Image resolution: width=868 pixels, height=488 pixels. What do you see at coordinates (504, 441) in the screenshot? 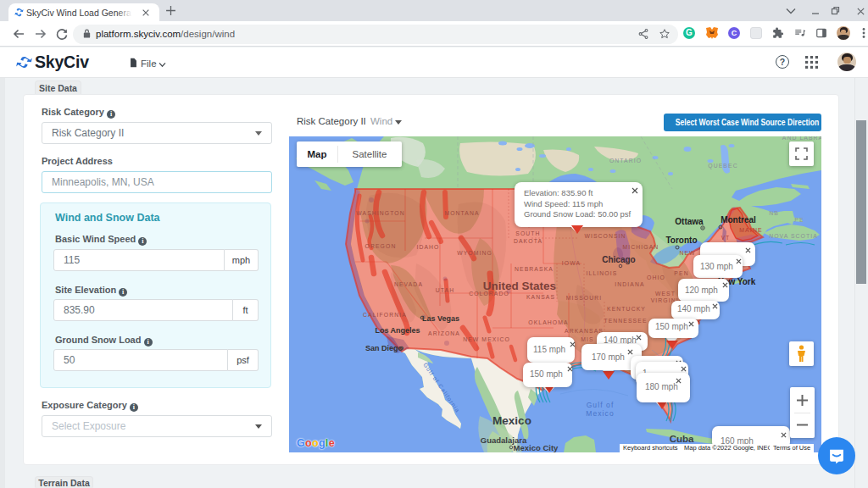
I see `svg-text: Guadalajara` at bounding box center [504, 441].